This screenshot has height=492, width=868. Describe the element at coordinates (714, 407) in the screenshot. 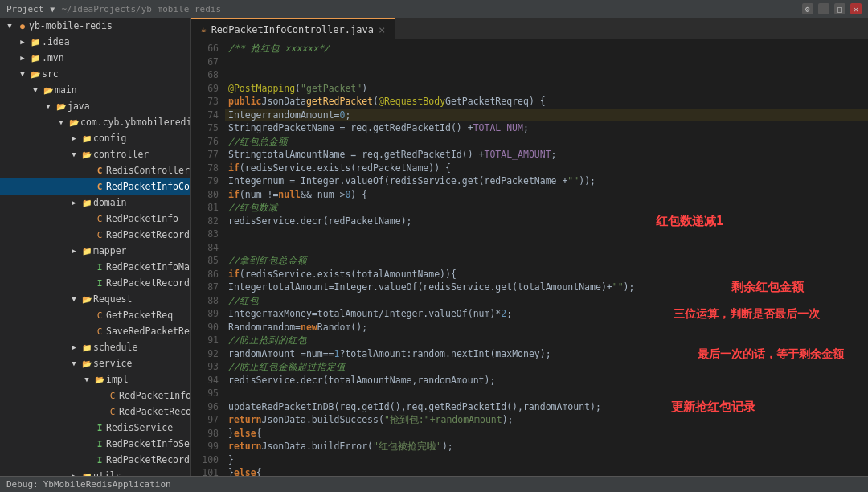

I see `annotation-96: 更新抢红包记录` at that location.